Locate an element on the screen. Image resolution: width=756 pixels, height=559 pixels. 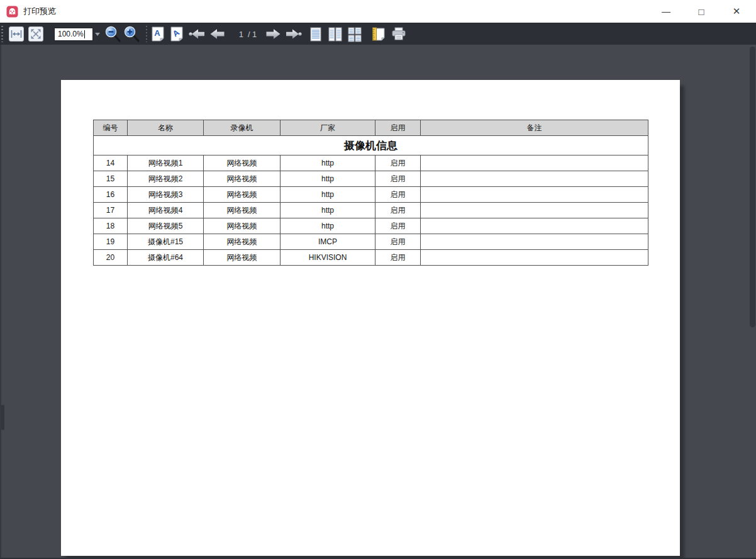
column-header: 启用 is located at coordinates (398, 128).